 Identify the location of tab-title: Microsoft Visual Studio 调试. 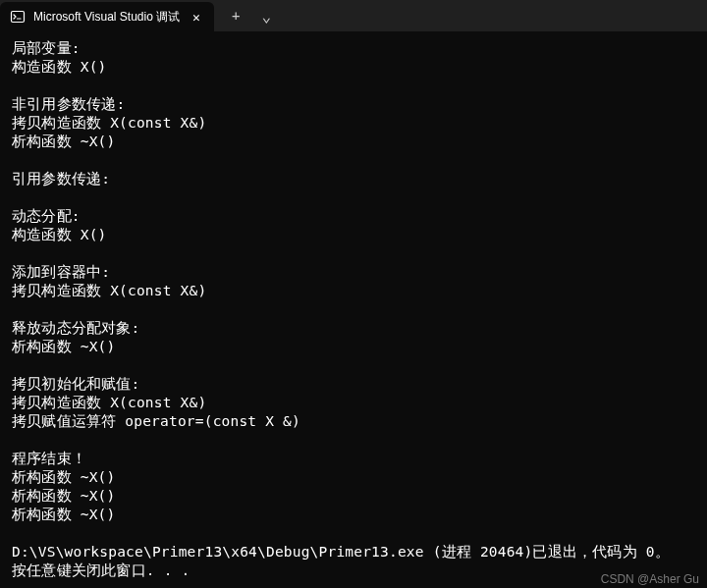
(107, 18).